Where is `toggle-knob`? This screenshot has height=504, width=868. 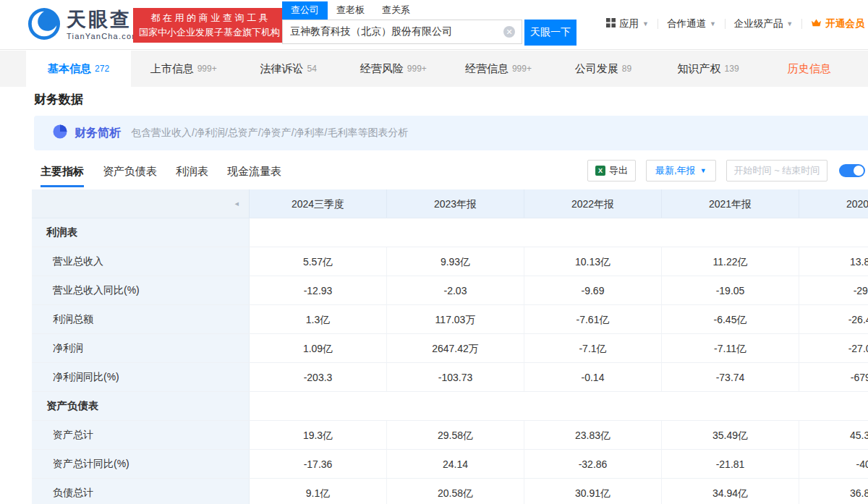 toggle-knob is located at coordinates (859, 171).